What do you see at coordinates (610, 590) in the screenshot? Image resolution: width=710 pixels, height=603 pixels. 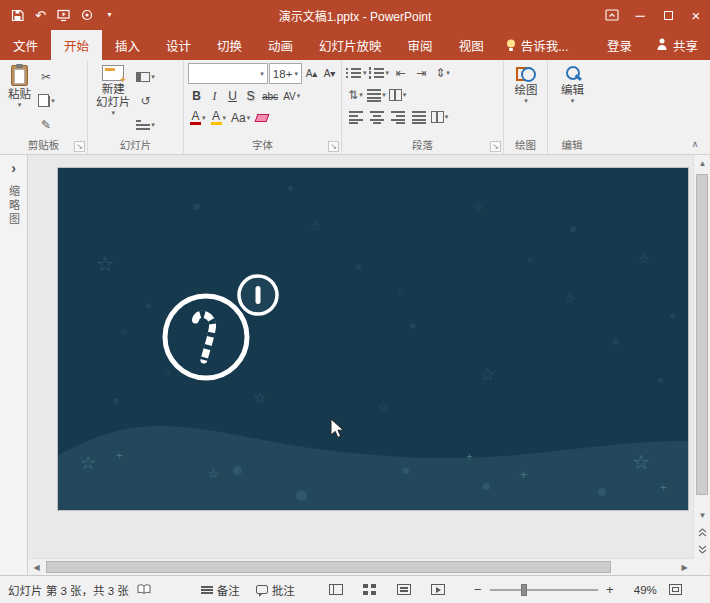 I see `zoom-in-button: +` at bounding box center [610, 590].